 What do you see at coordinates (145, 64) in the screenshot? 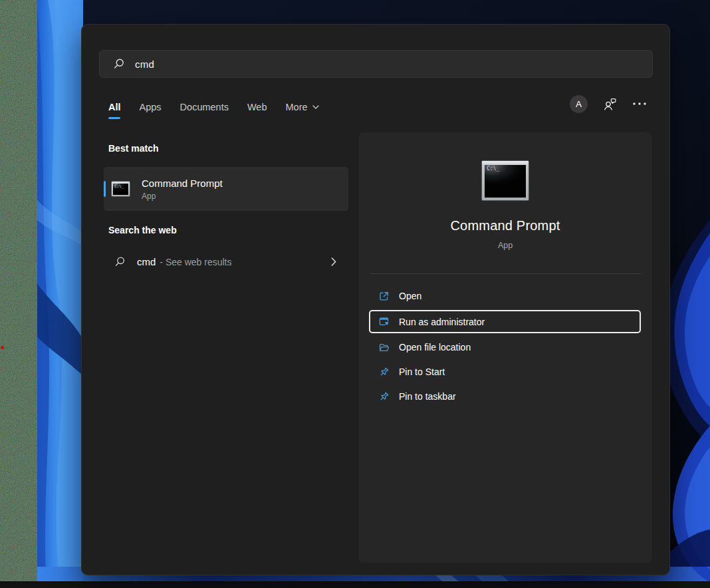
I see `search-query-text: cmd` at bounding box center [145, 64].